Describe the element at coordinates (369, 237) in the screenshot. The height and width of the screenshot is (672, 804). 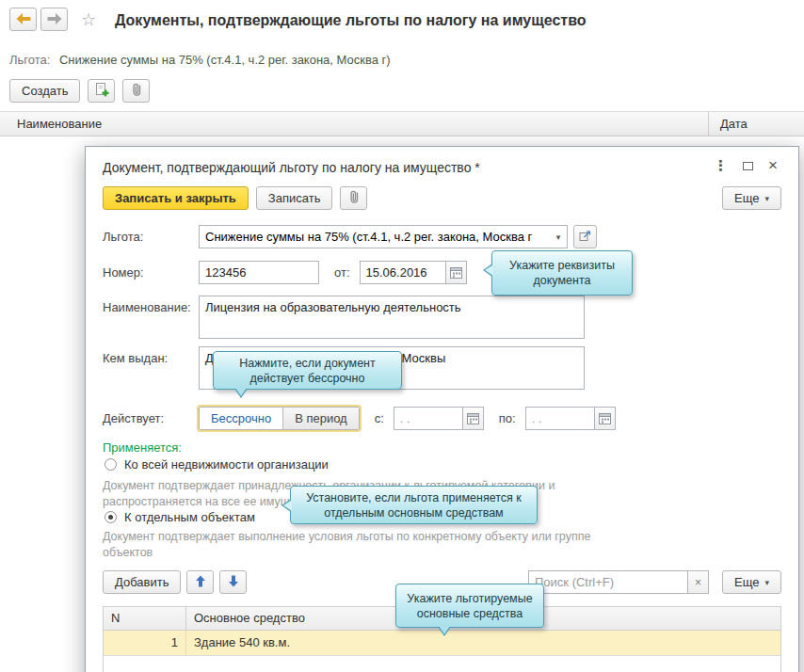
I see `benefit-combo-value: Снижение суммы на 75% (ст.4.1, ч.2 рег. …` at that location.